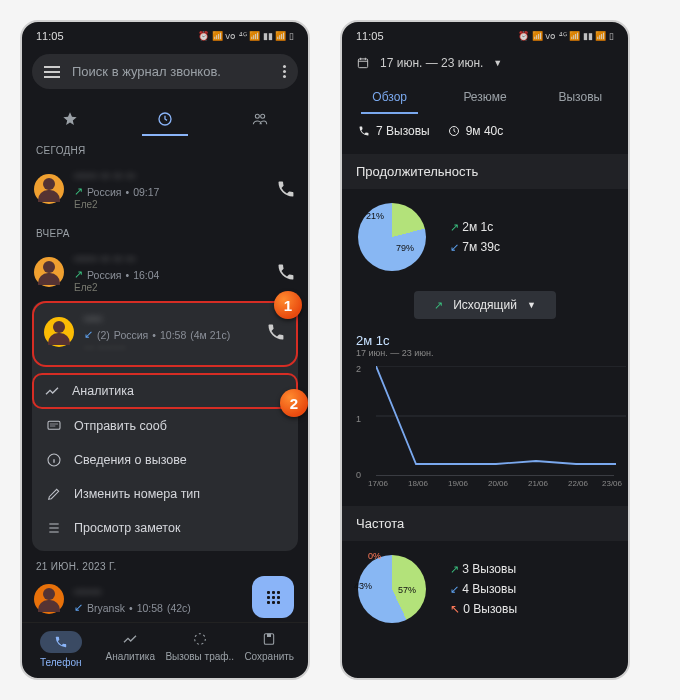 This screenshot has height=700, width=680. Describe the element at coordinates (484, 589) in the screenshot. I see `legend-incoming: ↙ 4 Вызовы` at that location.